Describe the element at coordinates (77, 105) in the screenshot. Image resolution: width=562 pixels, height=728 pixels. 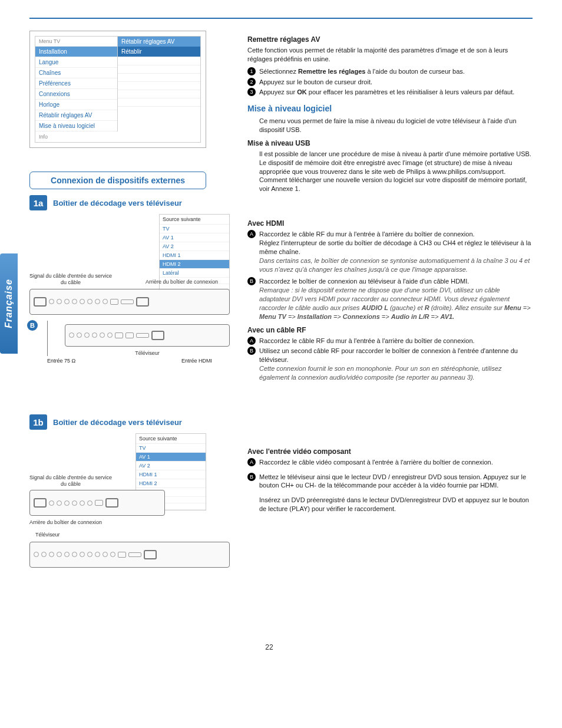
I see `menu-item: Horloge` at that location.